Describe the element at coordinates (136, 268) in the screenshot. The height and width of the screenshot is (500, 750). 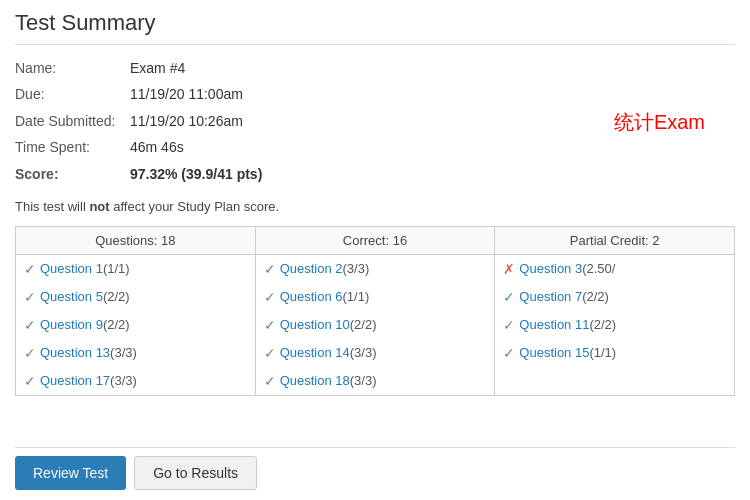
I see `table-cell: ✓Question 1 (1/1)` at that location.